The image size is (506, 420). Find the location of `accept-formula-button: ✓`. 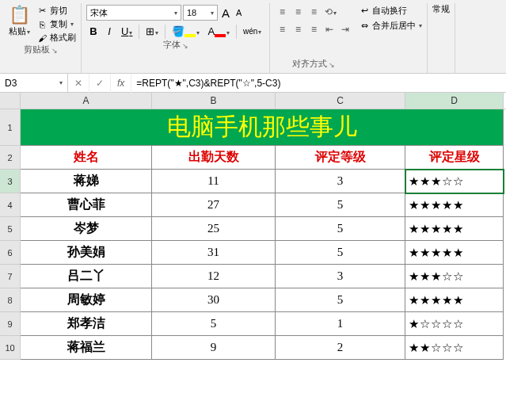

accept-formula-button: ✓ is located at coordinates (100, 83).